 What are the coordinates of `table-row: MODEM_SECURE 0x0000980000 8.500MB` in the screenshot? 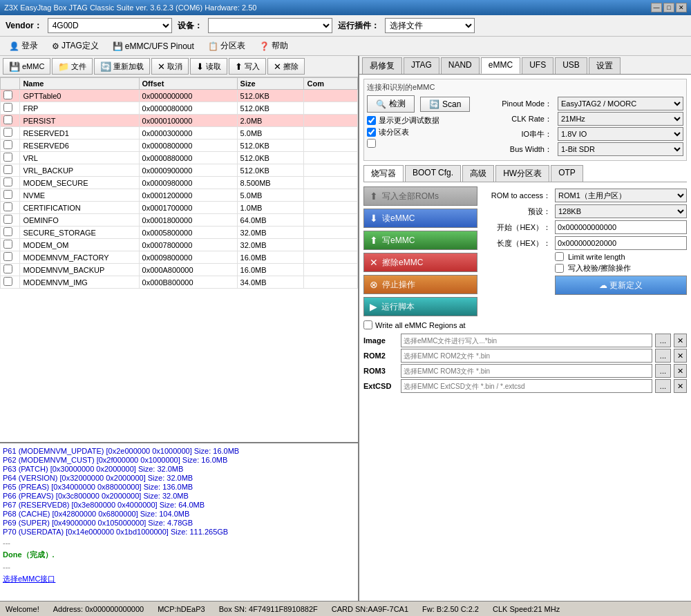 It's located at (180, 183).